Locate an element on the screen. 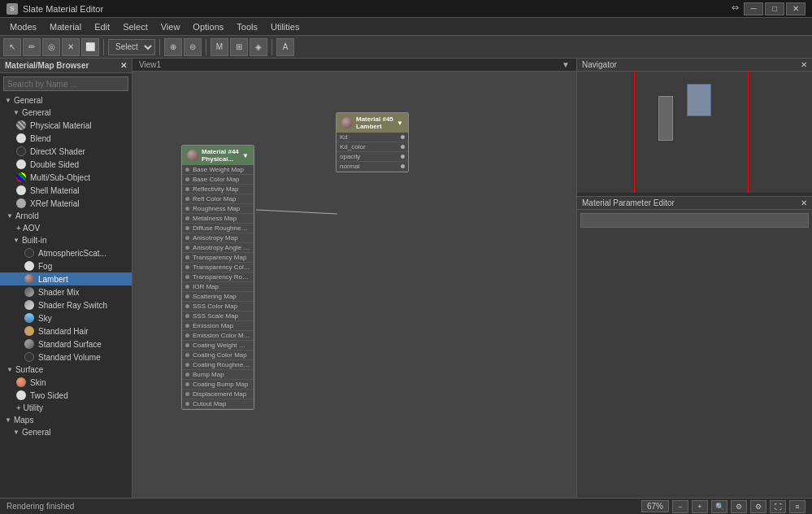 The image size is (812, 514). item-two-sided: Two Sided is located at coordinates (66, 395).